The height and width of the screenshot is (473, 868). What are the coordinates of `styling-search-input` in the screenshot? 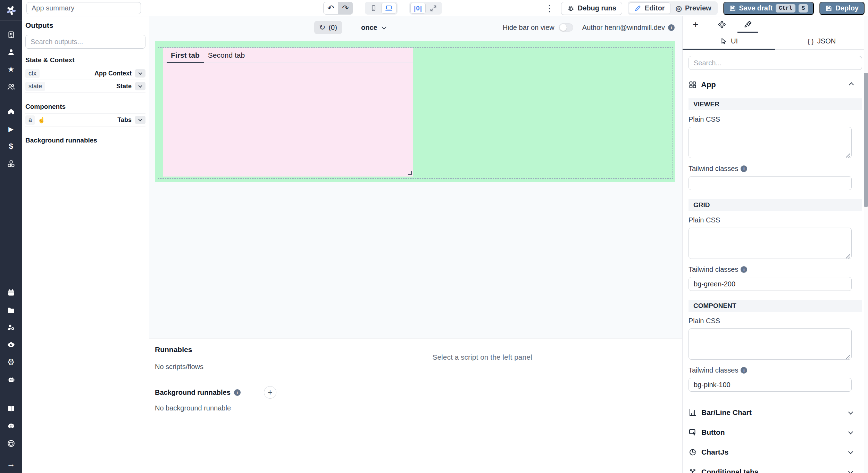 It's located at (775, 63).